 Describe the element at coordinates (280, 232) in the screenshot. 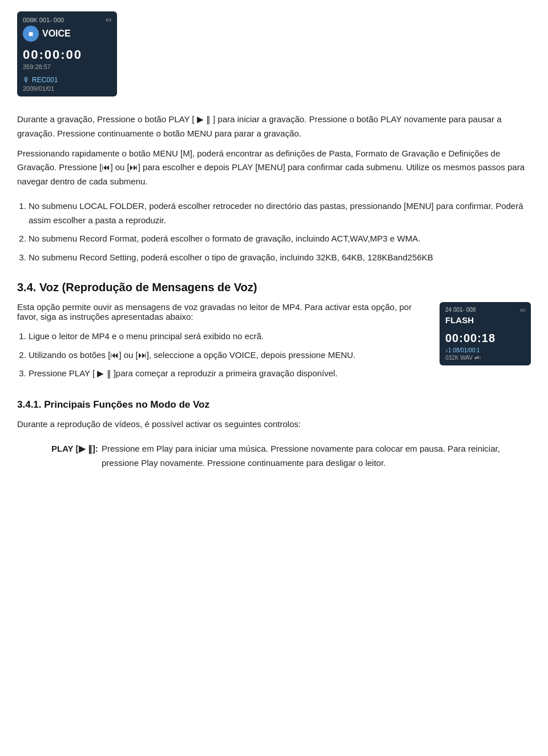

I see `submenu-list: No submenu LOCAL FOLDER, poderá escolher…` at that location.